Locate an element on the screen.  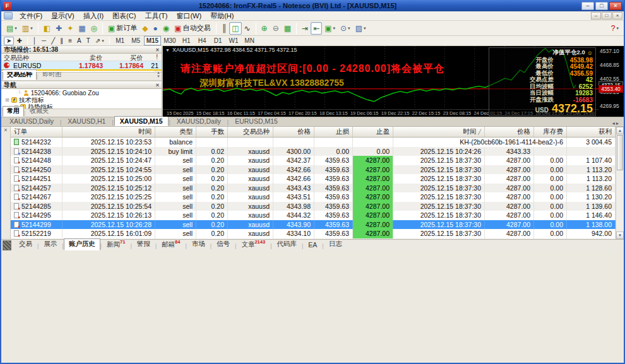
collapse-icon: ▼ is located at coordinates (168, 50).